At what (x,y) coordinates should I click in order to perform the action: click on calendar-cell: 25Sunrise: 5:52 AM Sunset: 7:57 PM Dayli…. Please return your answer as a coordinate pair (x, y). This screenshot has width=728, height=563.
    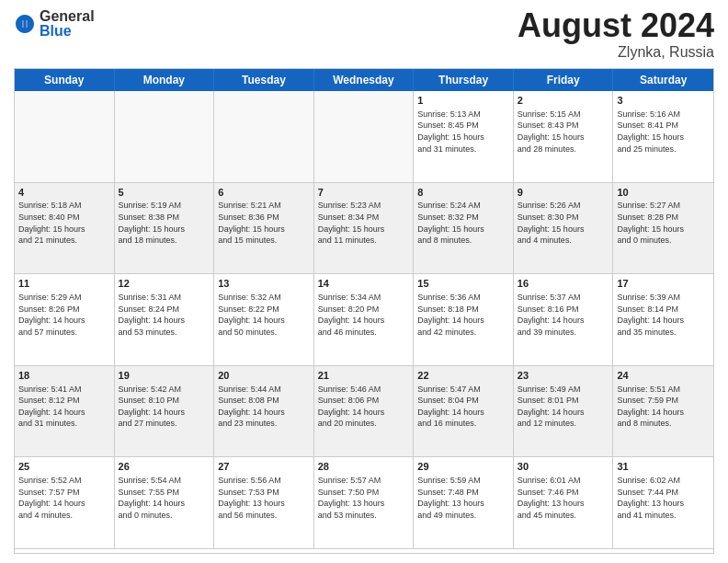
    Looking at the image, I should click on (64, 503).